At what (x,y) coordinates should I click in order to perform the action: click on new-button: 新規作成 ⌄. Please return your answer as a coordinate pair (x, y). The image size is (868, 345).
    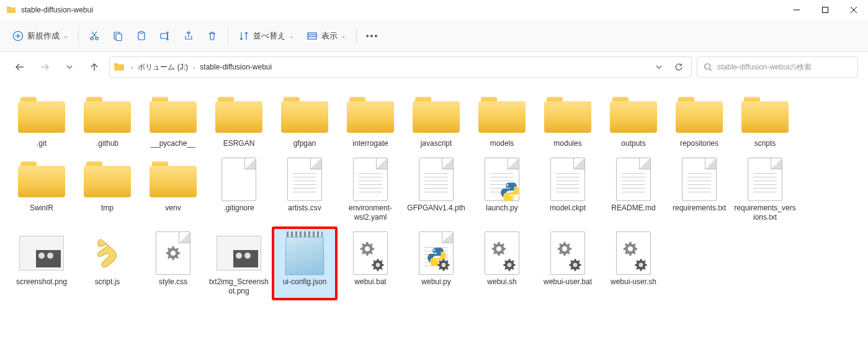
    Looking at the image, I should click on (40, 36).